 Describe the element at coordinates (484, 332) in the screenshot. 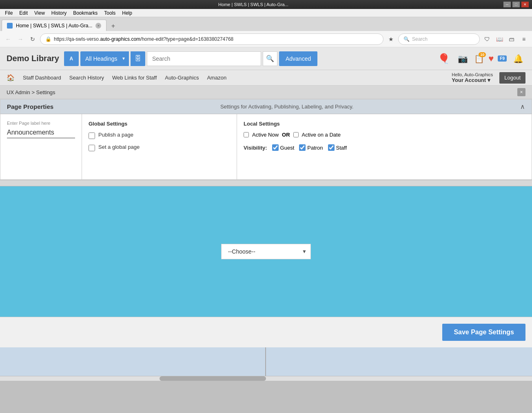

I see `save-page-settings-button: Save Page Settings` at that location.